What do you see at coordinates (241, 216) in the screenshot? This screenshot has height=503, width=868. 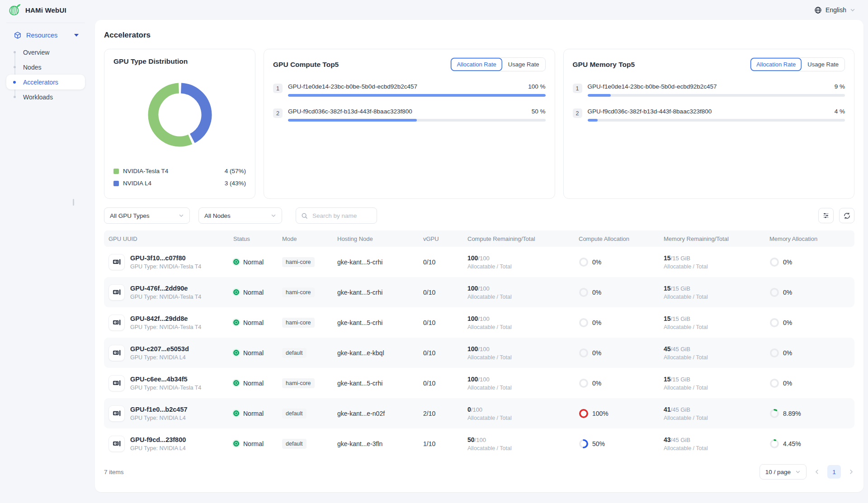 I see `node-select: All Nodes` at bounding box center [241, 216].